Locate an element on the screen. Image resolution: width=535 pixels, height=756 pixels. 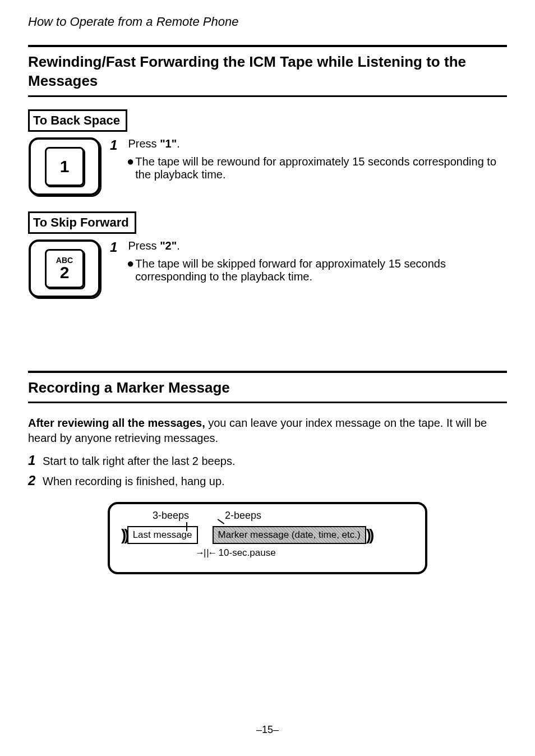
section-title-marker: Recording a Marker Message is located at coordinates (268, 388).